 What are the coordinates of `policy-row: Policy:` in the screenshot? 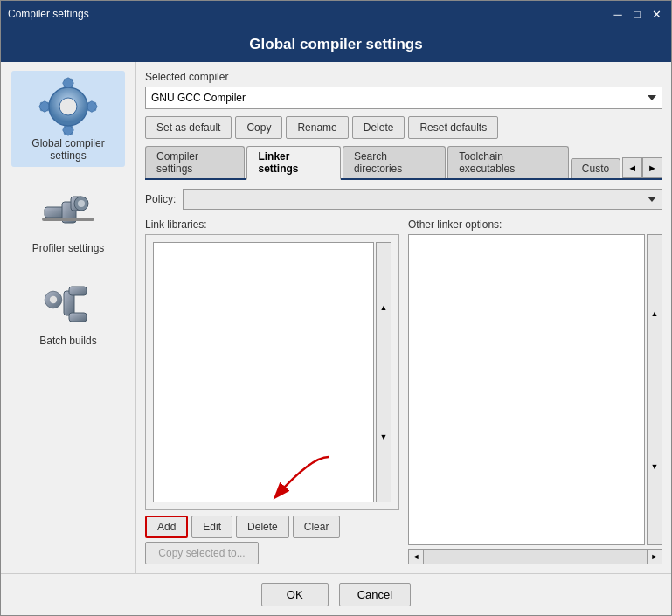 It's located at (404, 199).